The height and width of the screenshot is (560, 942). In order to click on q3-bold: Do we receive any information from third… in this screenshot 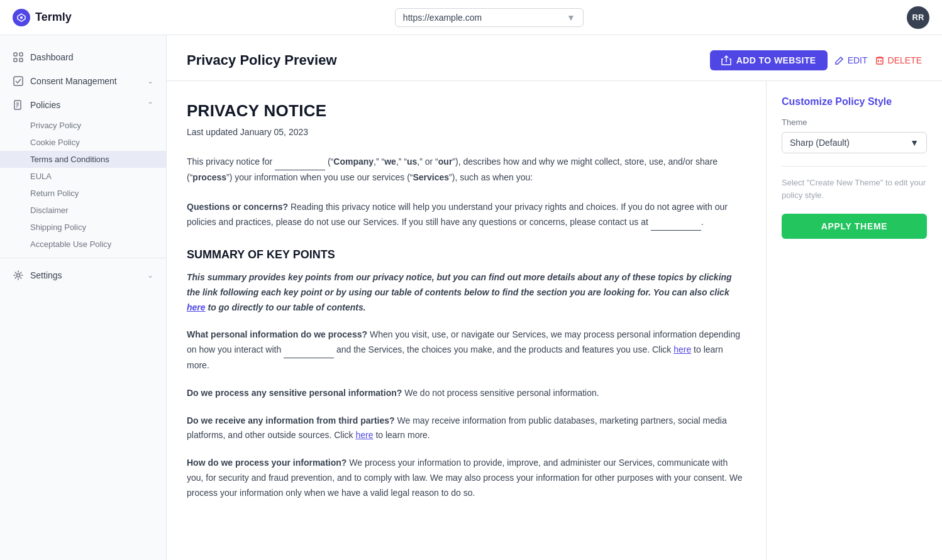, I will do `click(291, 420)`.